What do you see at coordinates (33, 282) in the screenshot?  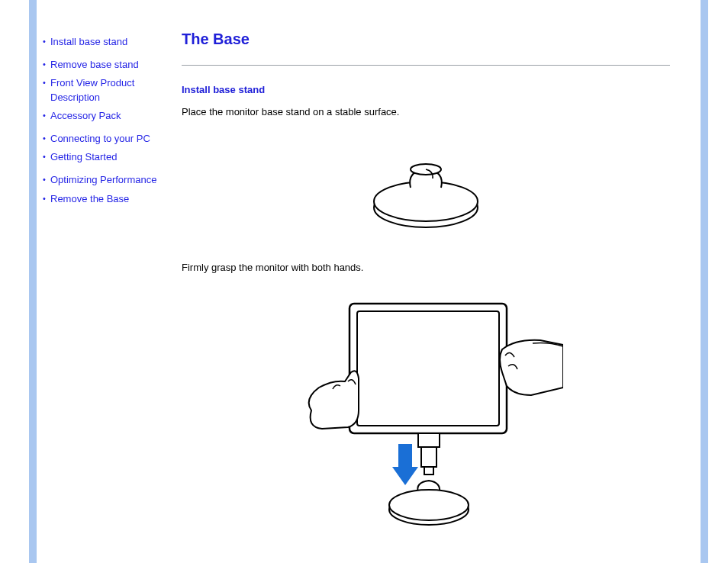 I see `left-accent-bar` at bounding box center [33, 282].